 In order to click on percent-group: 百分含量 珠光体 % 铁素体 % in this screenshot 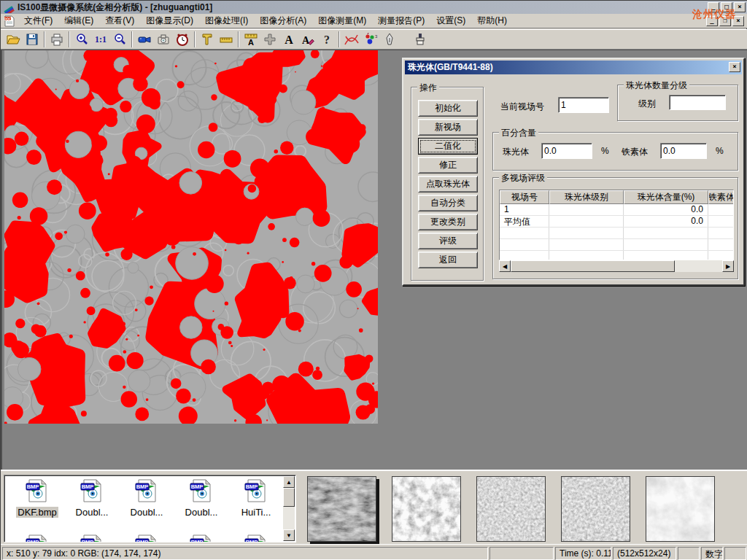, I will do `click(616, 152)`.